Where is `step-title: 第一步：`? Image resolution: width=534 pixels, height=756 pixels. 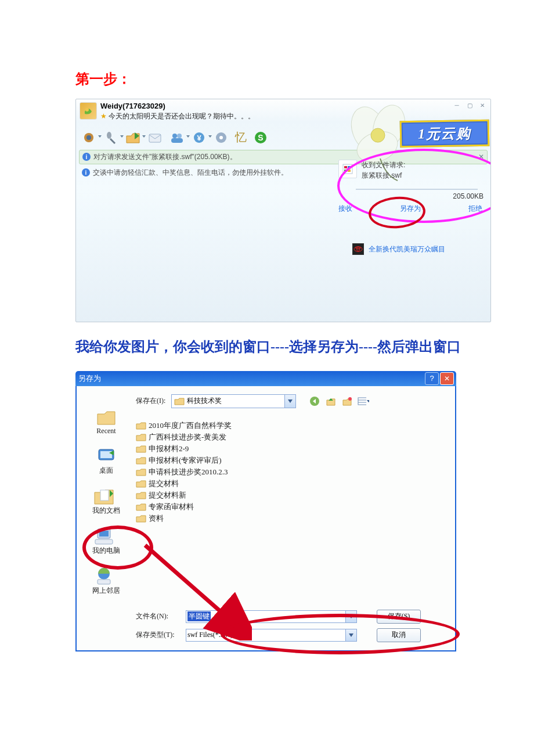
step-title: 第一步： is located at coordinates (270, 79).